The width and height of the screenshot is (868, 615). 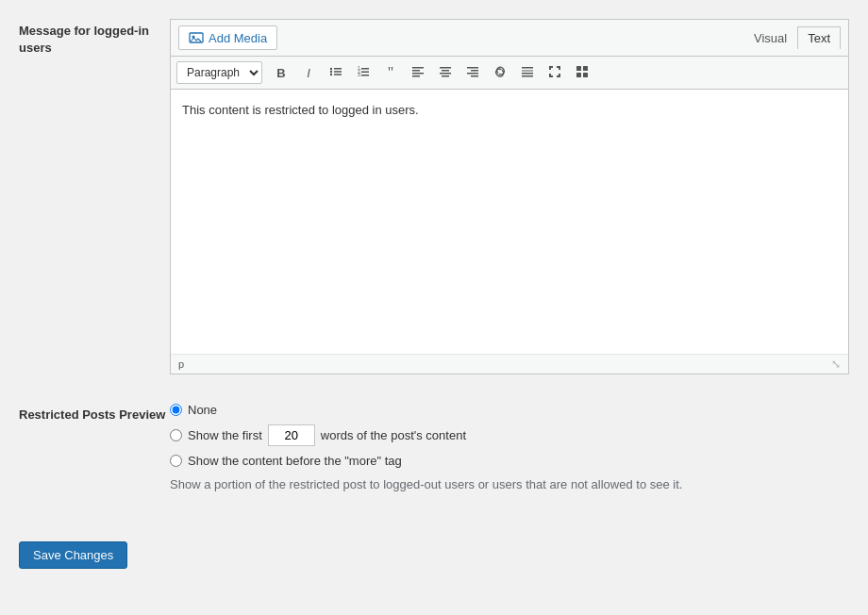 I want to click on radio-before-more, so click(x=175, y=460).